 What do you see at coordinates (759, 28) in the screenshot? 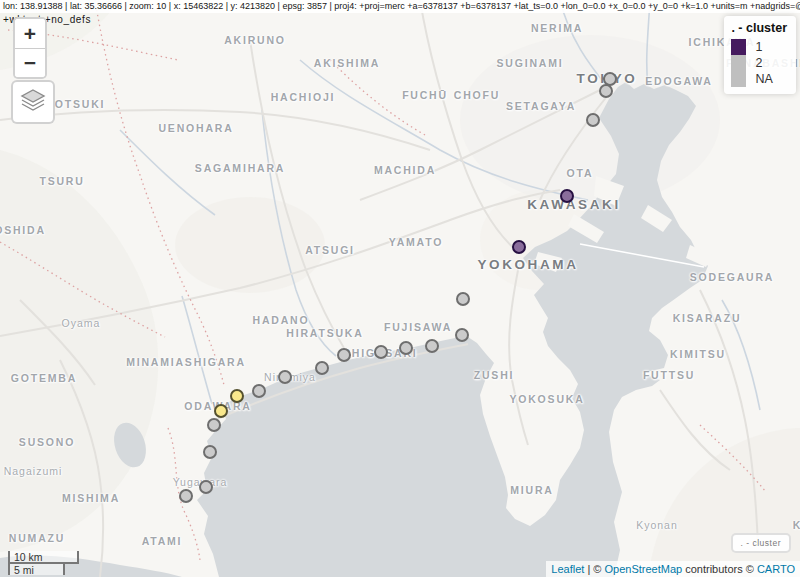
I see `legend-title: . - cluster` at bounding box center [759, 28].